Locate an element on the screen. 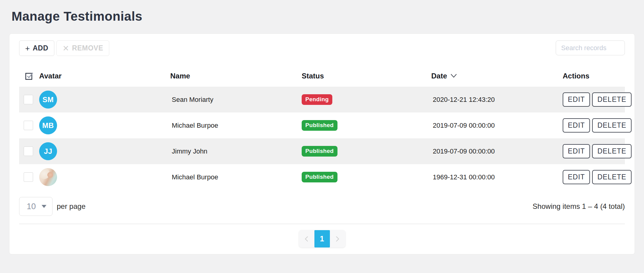 This screenshot has width=644, height=273. table-row: SM Sean Moriarty Pending 2020-12-21 12:4… is located at coordinates (322, 100).